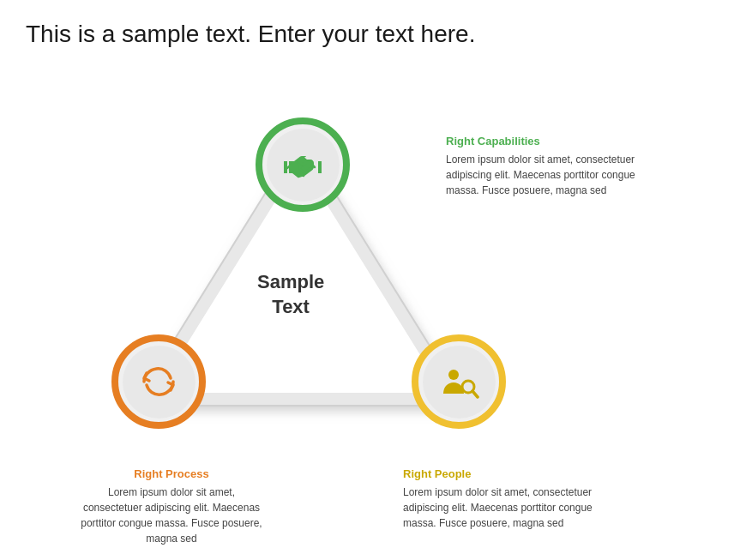 This screenshot has height=560, width=746. What do you see at coordinates (506, 499) in the screenshot?
I see `label-right-people: Right People Lorem ipsum dolor sit amet,…` at bounding box center [506, 499].